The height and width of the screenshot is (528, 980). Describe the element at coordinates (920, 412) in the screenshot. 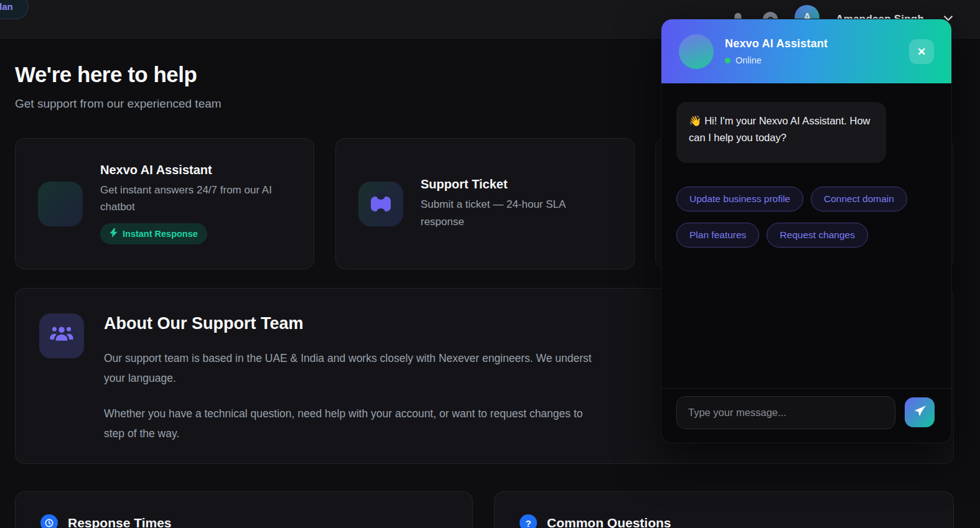

I see `send-button` at that location.